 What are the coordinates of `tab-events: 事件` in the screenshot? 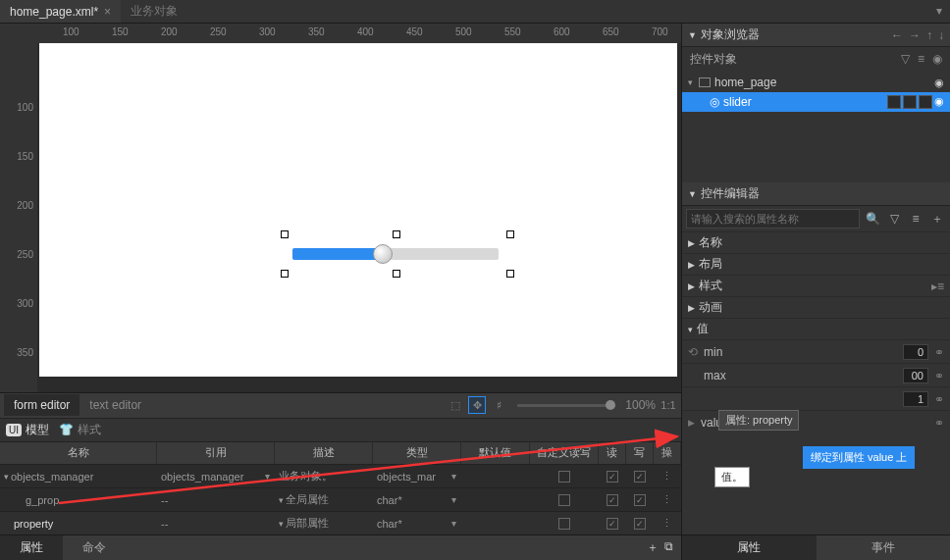 It's located at (883, 547).